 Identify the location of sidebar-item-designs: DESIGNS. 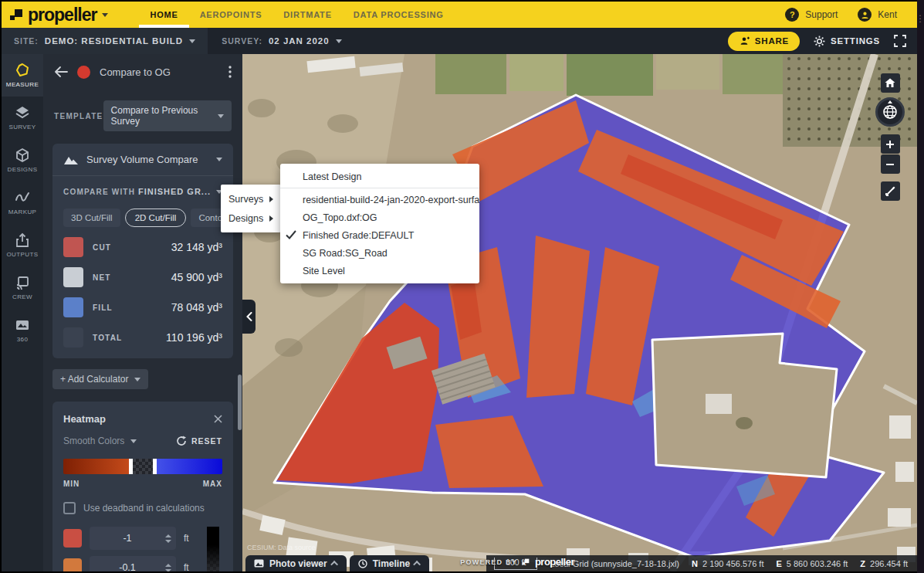
(22, 161).